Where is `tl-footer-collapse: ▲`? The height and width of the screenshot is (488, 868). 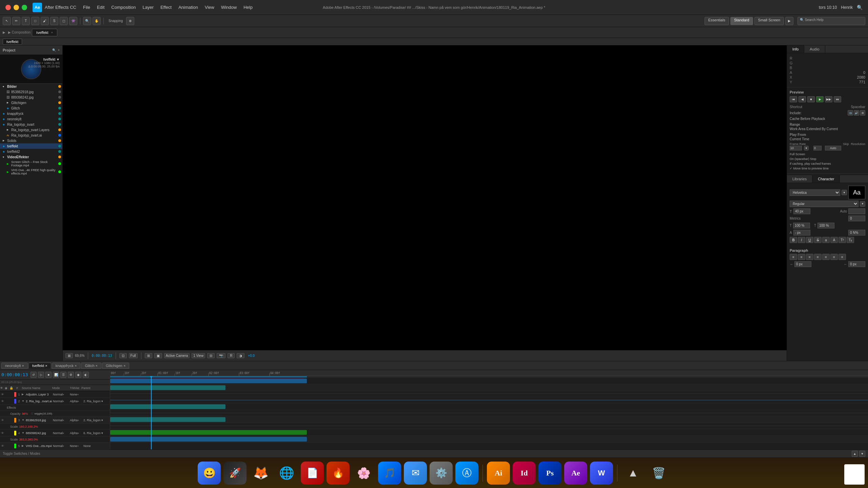 tl-footer-collapse: ▲ is located at coordinates (855, 454).